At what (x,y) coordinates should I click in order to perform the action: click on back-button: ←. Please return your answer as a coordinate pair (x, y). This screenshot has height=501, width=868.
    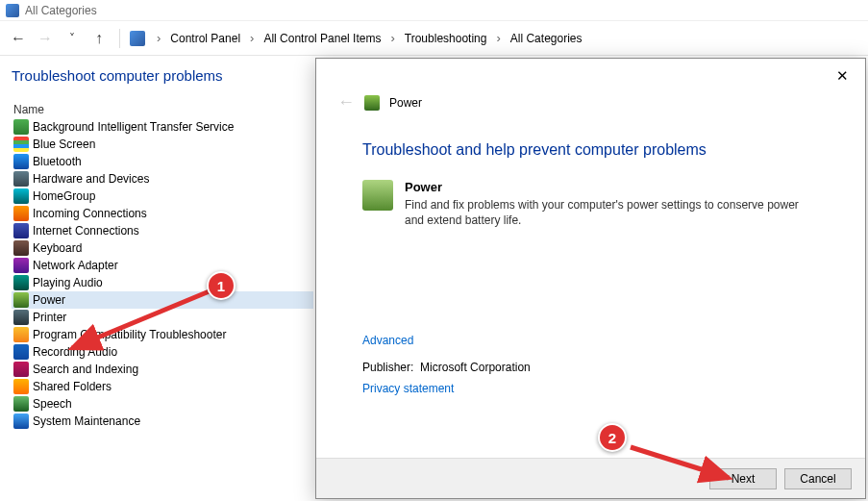
    Looking at the image, I should click on (18, 38).